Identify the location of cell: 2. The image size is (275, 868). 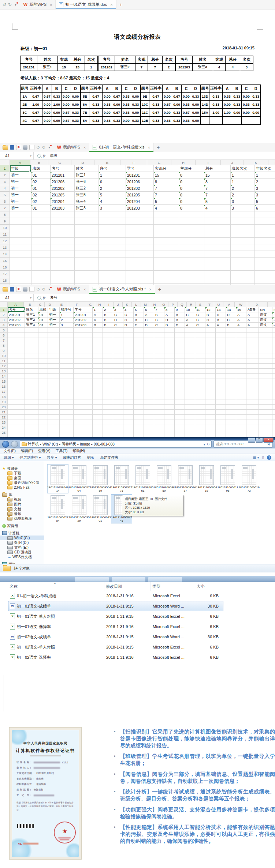
(67, 320).